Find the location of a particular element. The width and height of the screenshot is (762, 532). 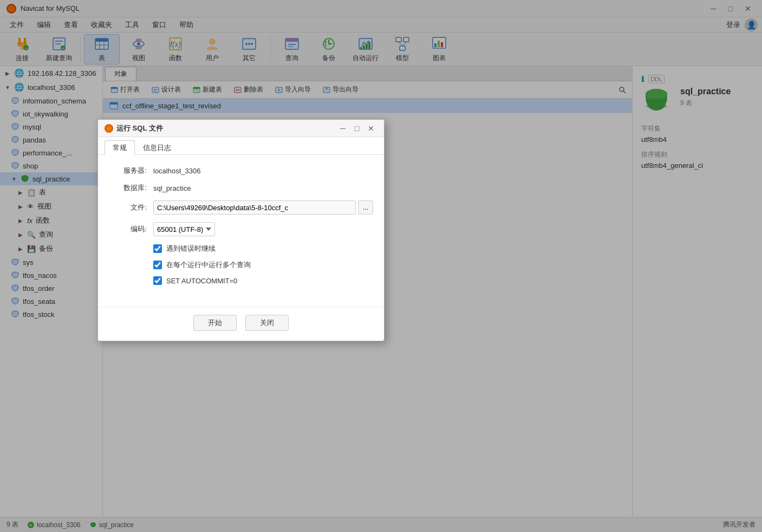

dialog-row-database: 数据库: sql_practice is located at coordinates (241, 188).